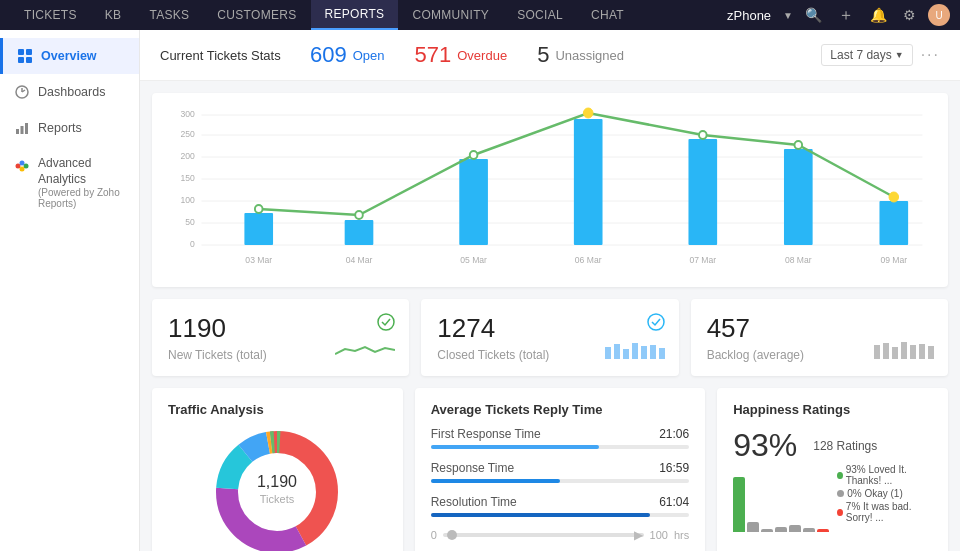 The height and width of the screenshot is (551, 960). Describe the element at coordinates (386, 324) in the screenshot. I see `check-circle-icon` at that location.